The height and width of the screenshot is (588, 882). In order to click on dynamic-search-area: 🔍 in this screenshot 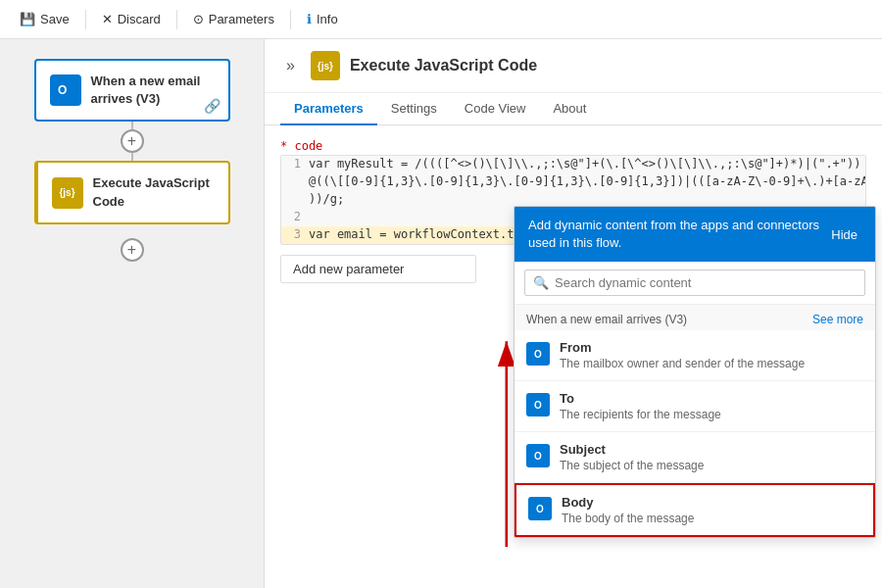, I will do `click(695, 283)`.